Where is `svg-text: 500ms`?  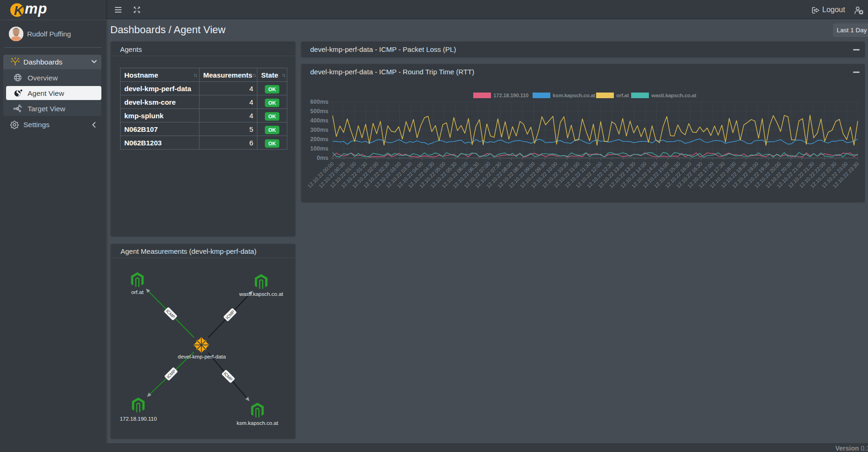 svg-text: 500ms is located at coordinates (320, 111).